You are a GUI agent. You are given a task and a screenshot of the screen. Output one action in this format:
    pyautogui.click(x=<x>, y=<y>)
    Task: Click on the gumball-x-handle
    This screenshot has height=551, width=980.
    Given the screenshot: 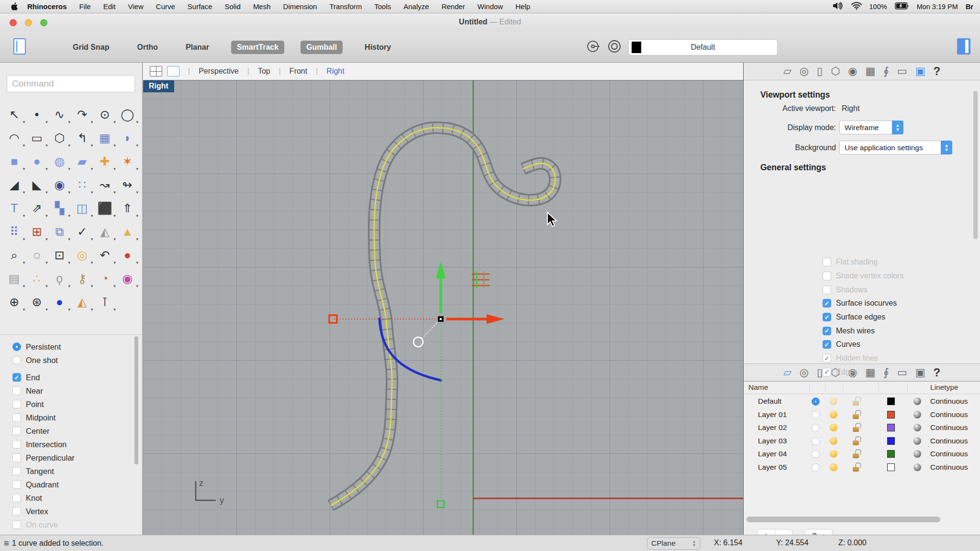 What is the action you would take?
    pyautogui.click(x=333, y=319)
    